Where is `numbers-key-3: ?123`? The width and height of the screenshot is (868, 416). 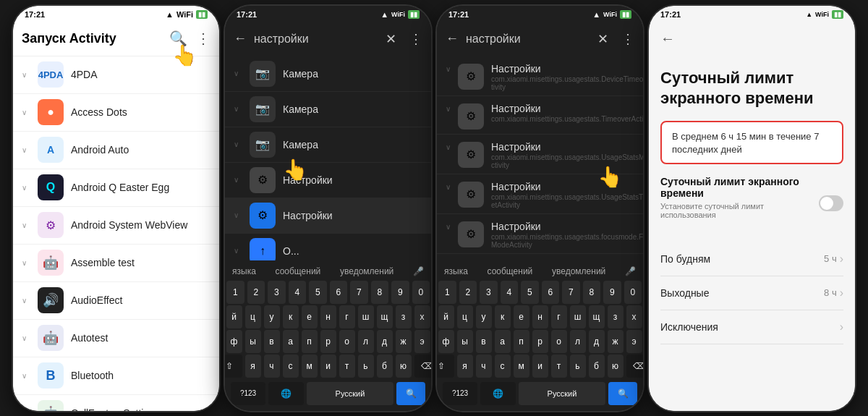 numbers-key-3: ?123 is located at coordinates (460, 394).